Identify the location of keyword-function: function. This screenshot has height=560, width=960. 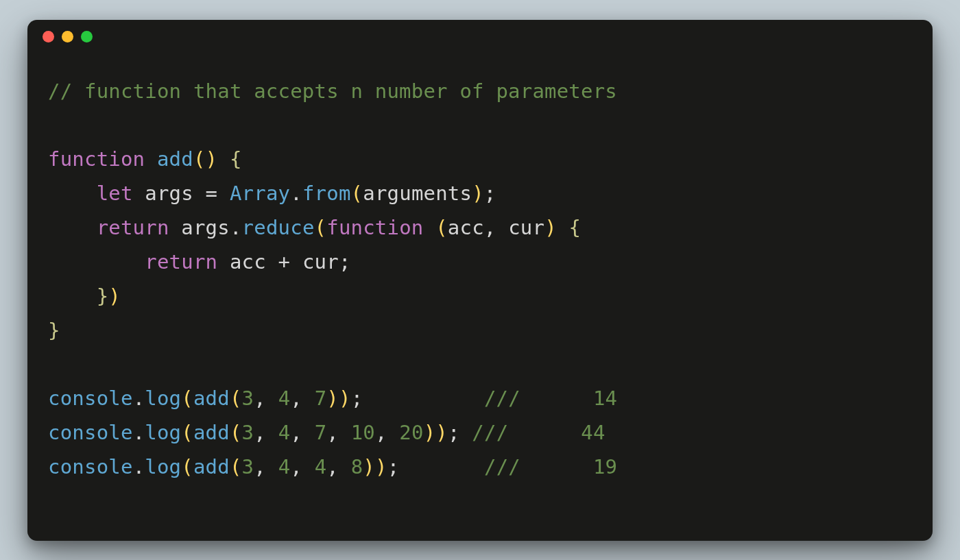
(374, 228).